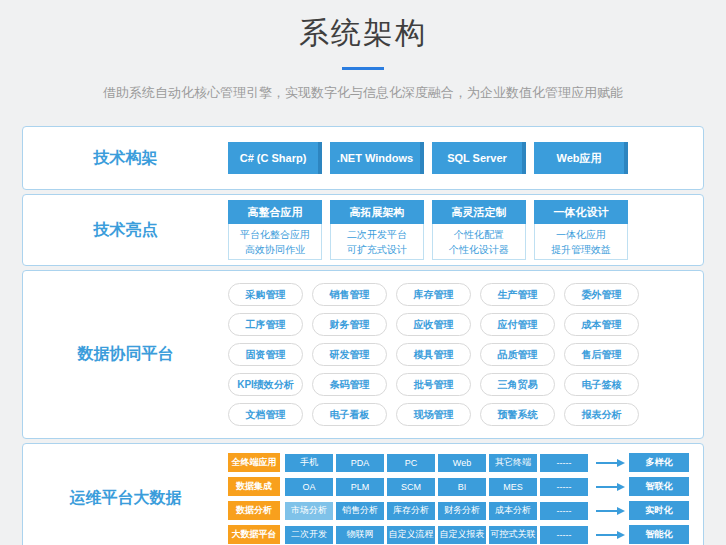 The image size is (726, 545). I want to click on ops-result-badge: 智能化, so click(659, 534).